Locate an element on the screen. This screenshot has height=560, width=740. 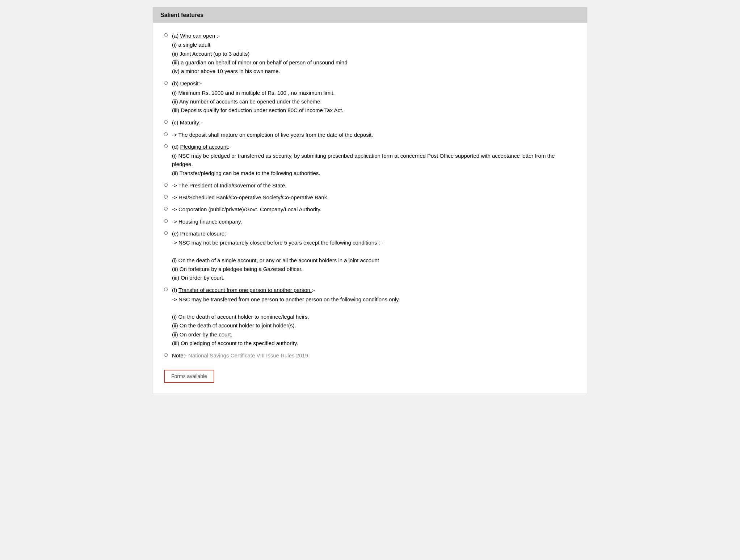
sub-item: (i) On the death of account holder to no… is located at coordinates (374, 317).